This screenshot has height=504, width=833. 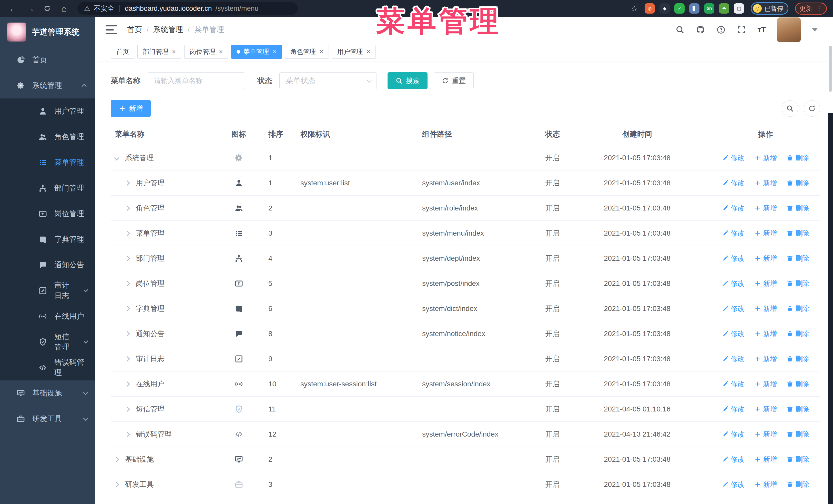 I want to click on add-button: 新增, so click(x=131, y=109).